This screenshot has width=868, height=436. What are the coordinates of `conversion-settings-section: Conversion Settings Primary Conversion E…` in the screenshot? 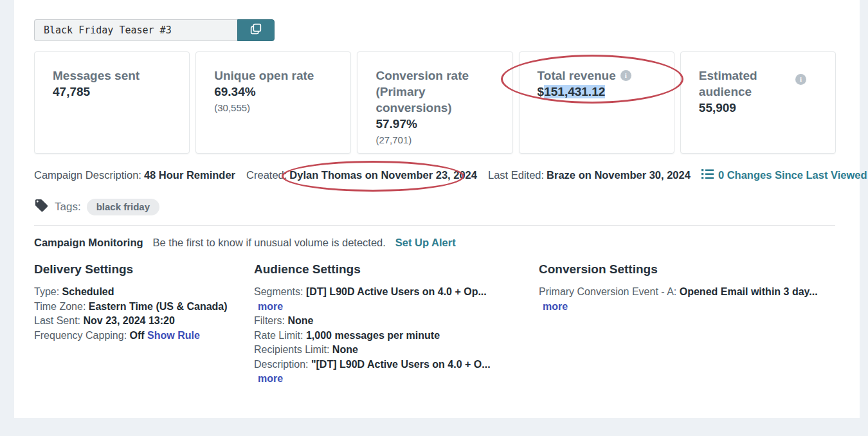 It's located at (692, 288).